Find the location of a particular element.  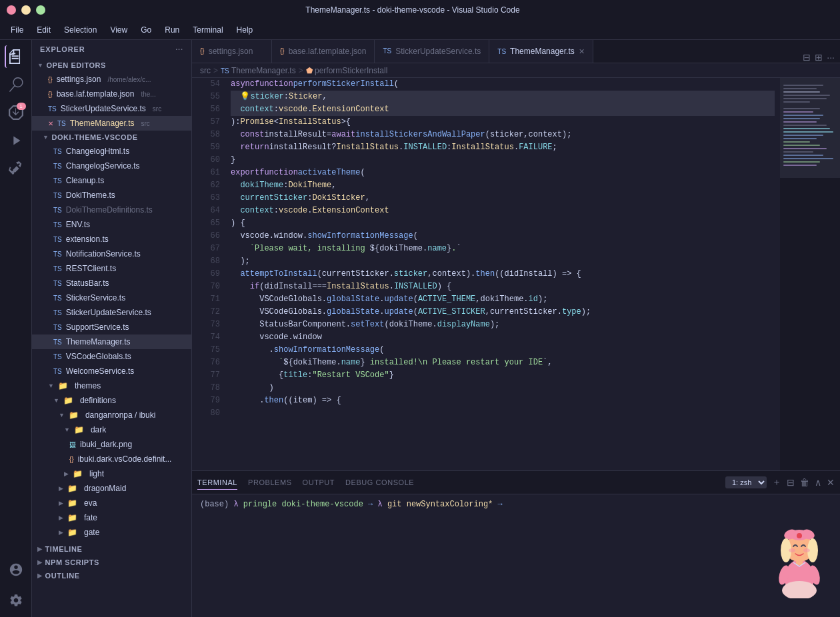

list-item: TS ThemeManager.ts is located at coordinates (112, 342).